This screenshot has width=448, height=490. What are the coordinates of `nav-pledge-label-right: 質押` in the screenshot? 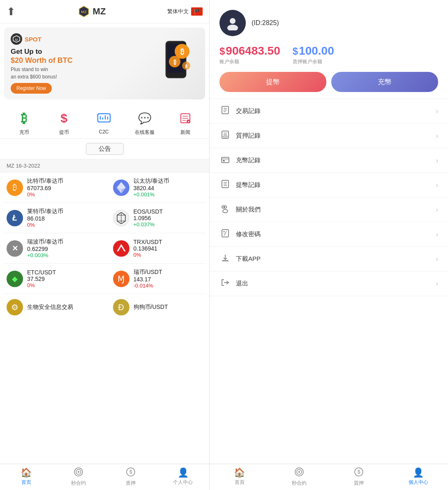 It's located at (359, 483).